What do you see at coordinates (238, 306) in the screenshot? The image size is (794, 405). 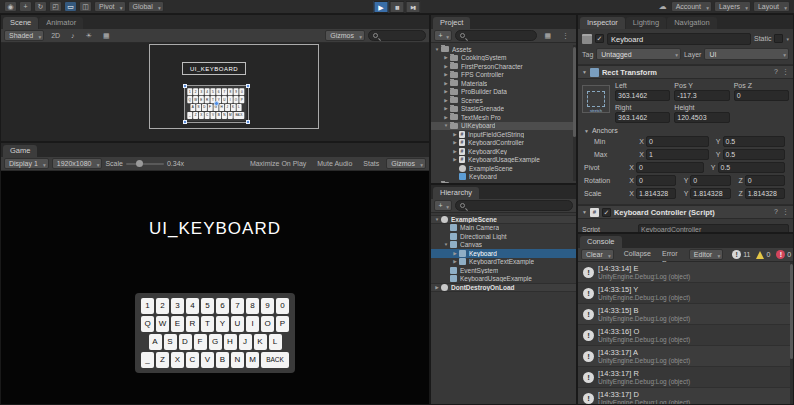 I see `keyboard-key-7: 7` at bounding box center [238, 306].